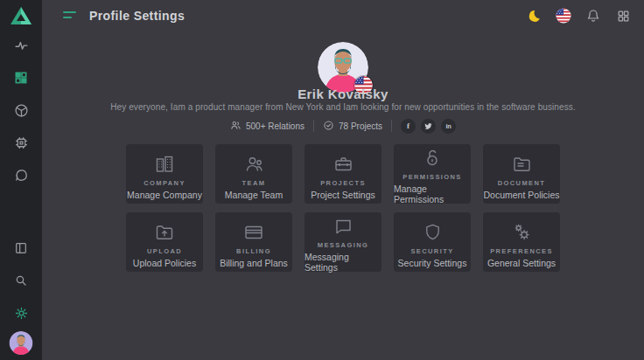  What do you see at coordinates (343, 242) in the screenshot?
I see `card-messaging: MESSAGING Messaging Settings` at bounding box center [343, 242].